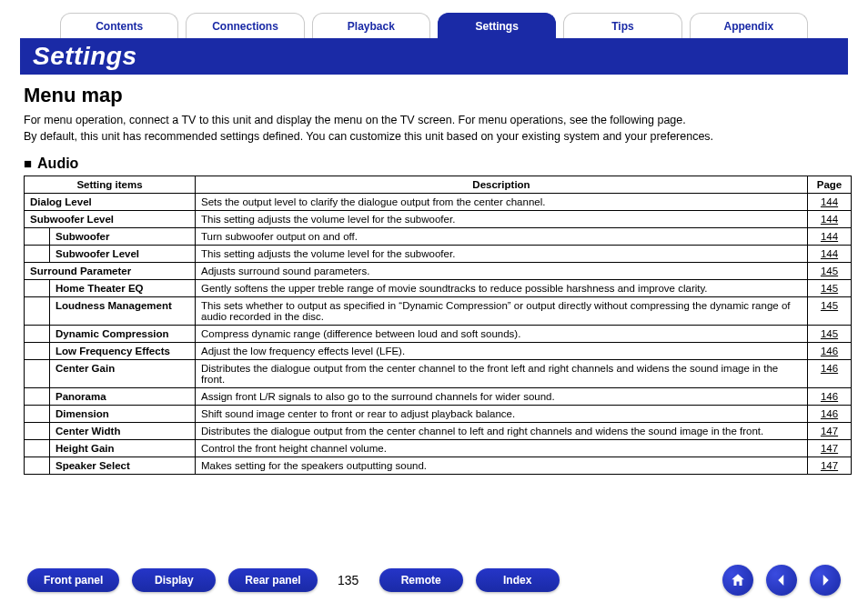  Describe the element at coordinates (174, 580) in the screenshot. I see `display-button: Display` at that location.